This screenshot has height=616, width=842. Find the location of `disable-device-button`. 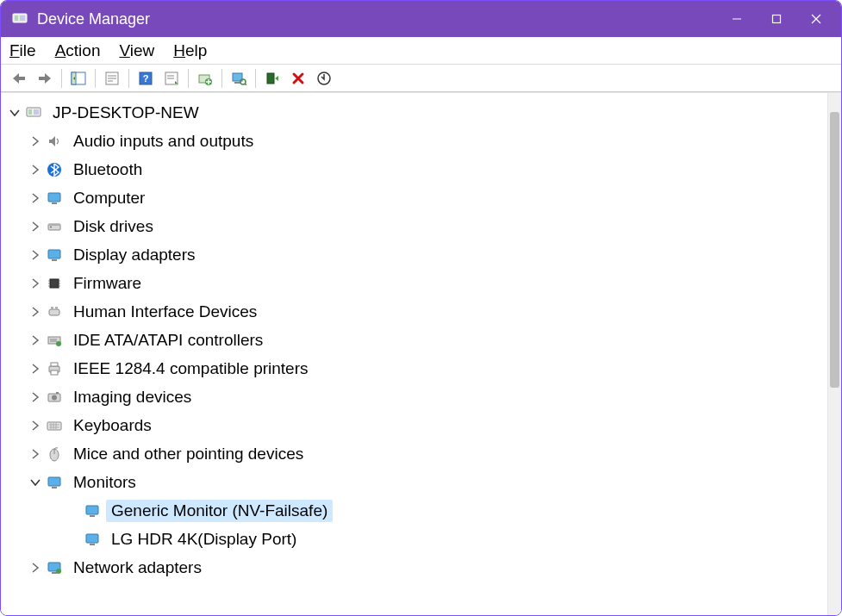

disable-device-button is located at coordinates (324, 78).